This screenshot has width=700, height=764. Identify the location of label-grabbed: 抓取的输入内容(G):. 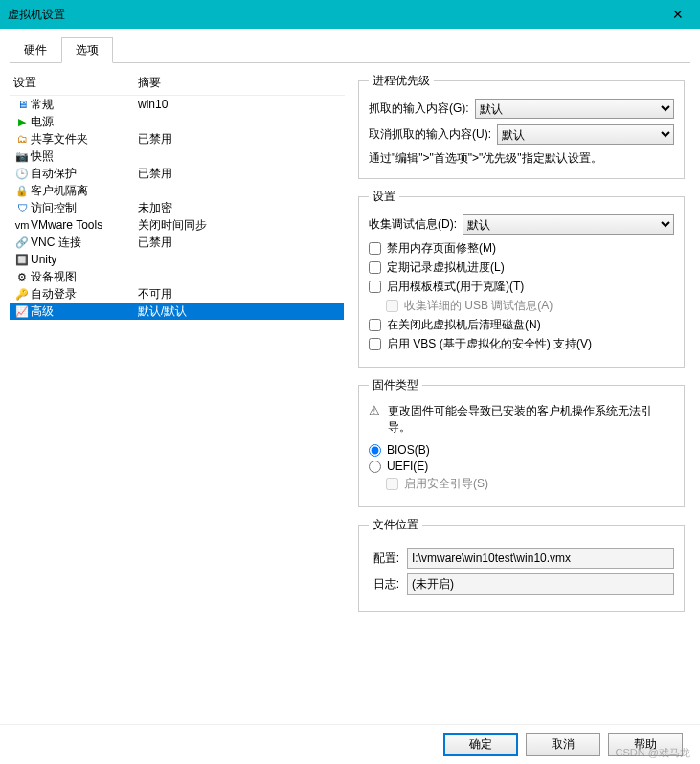
(419, 109).